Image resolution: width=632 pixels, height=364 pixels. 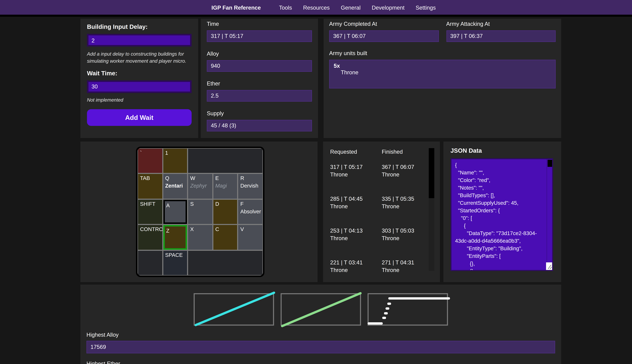 I want to click on building-input-delay-label: Building Input Delay:, so click(x=139, y=27).